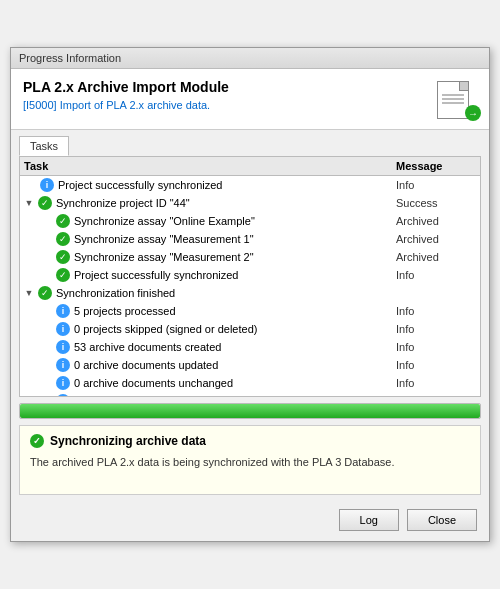  I want to click on table-row: i 0 archive documents unchanged Info, so click(250, 383).